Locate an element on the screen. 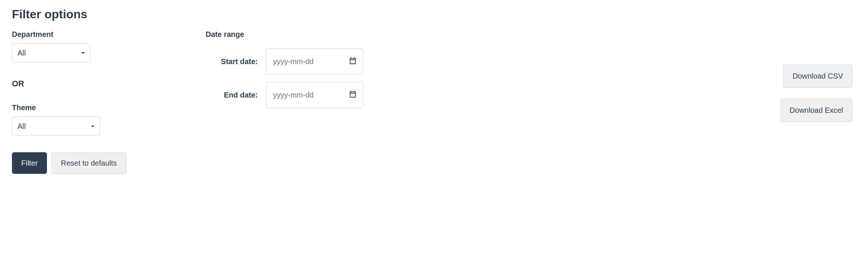  action-buttons: Filter Reset to defaults is located at coordinates (109, 163).